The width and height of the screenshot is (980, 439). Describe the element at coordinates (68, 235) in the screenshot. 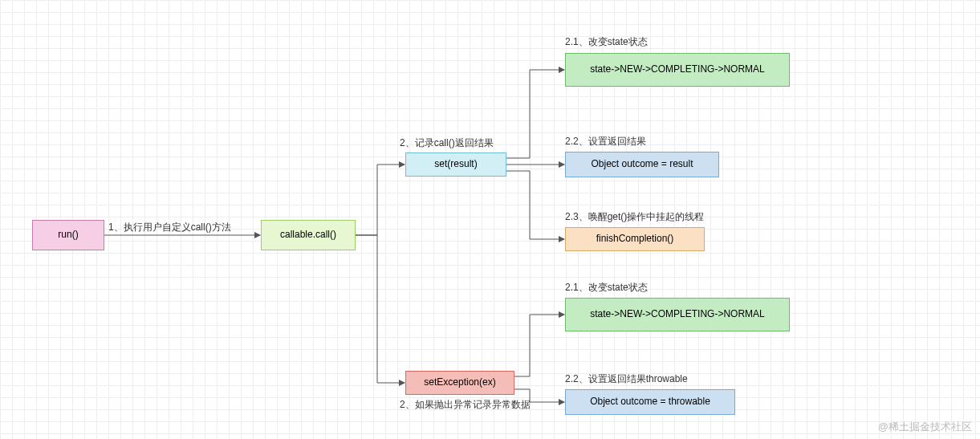

I see `node-run: run()` at that location.